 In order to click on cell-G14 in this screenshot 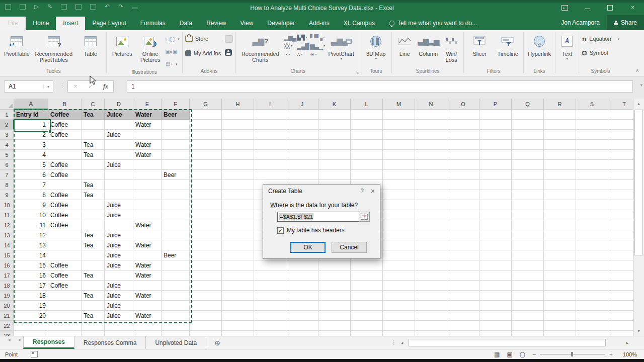, I will do `click(206, 245)`.